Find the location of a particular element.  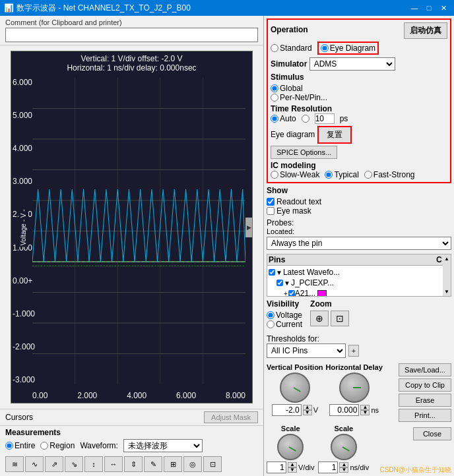

thresholds-select: All IC Pins Custom is located at coordinates (306, 351).